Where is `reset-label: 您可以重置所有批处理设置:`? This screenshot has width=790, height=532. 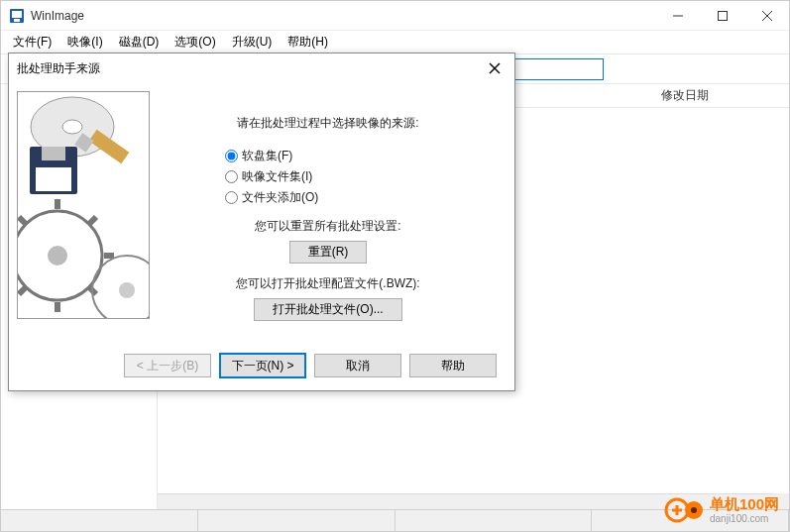 reset-label: 您可以重置所有批处理设置: is located at coordinates (328, 226).